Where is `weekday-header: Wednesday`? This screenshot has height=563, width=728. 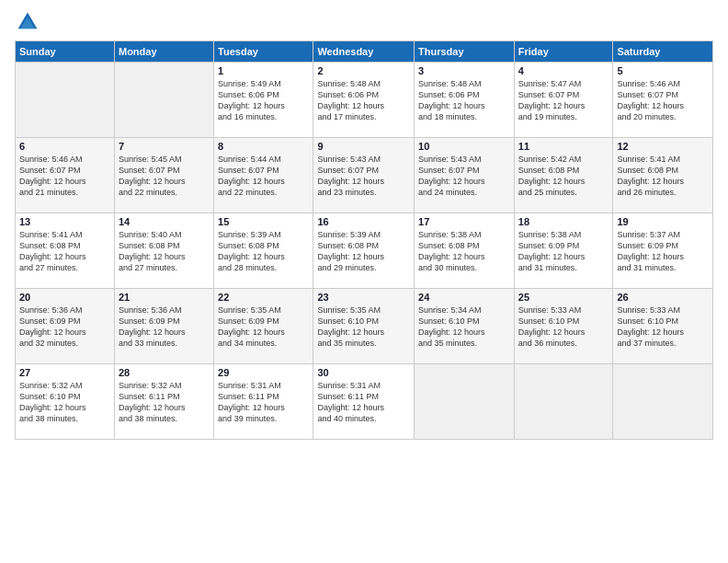
weekday-header: Wednesday is located at coordinates (364, 52).